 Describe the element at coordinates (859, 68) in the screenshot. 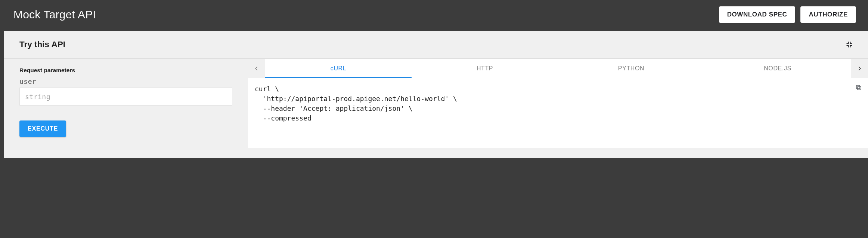

I see `chevron-right-icon` at that location.